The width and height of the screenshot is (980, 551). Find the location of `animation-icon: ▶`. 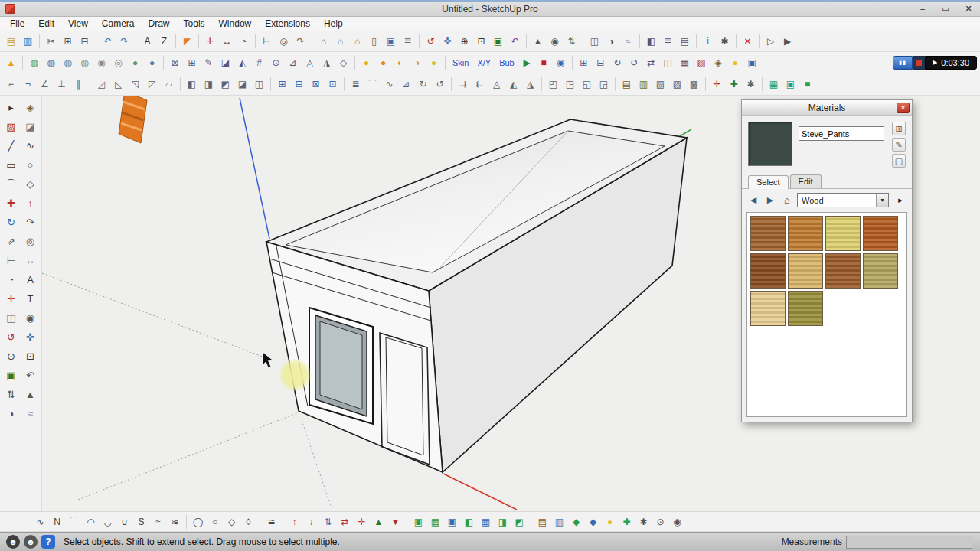

animation-icon: ▶ is located at coordinates (787, 41).